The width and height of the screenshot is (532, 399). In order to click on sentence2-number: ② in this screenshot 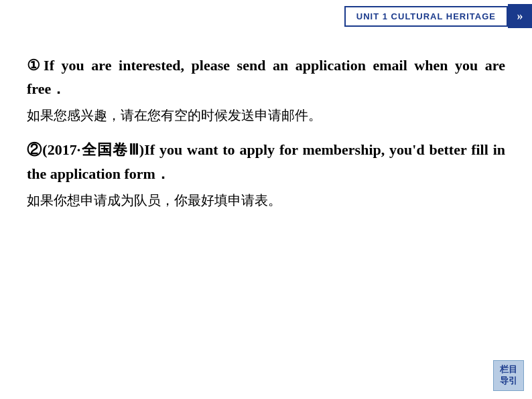, I will do `click(35, 150)`.